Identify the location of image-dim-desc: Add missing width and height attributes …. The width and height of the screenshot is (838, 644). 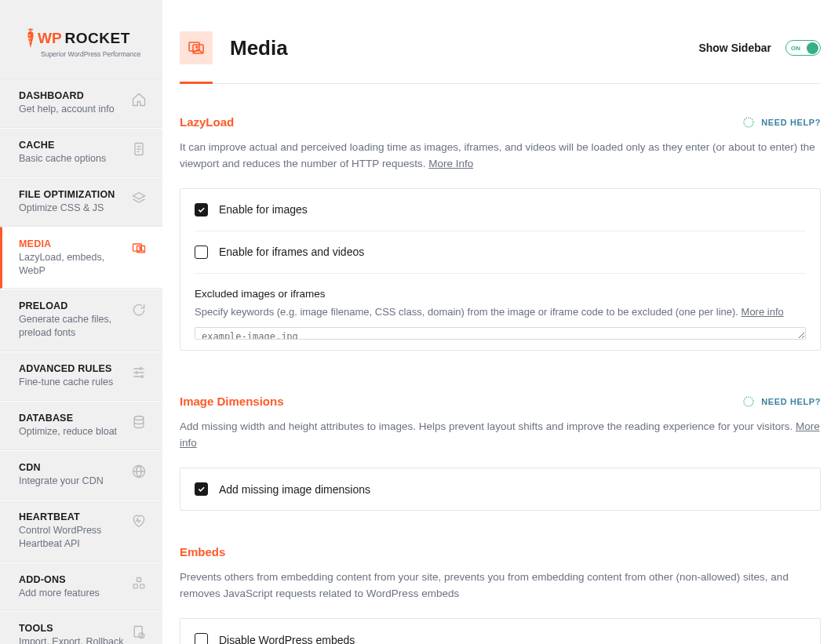
(501, 435).